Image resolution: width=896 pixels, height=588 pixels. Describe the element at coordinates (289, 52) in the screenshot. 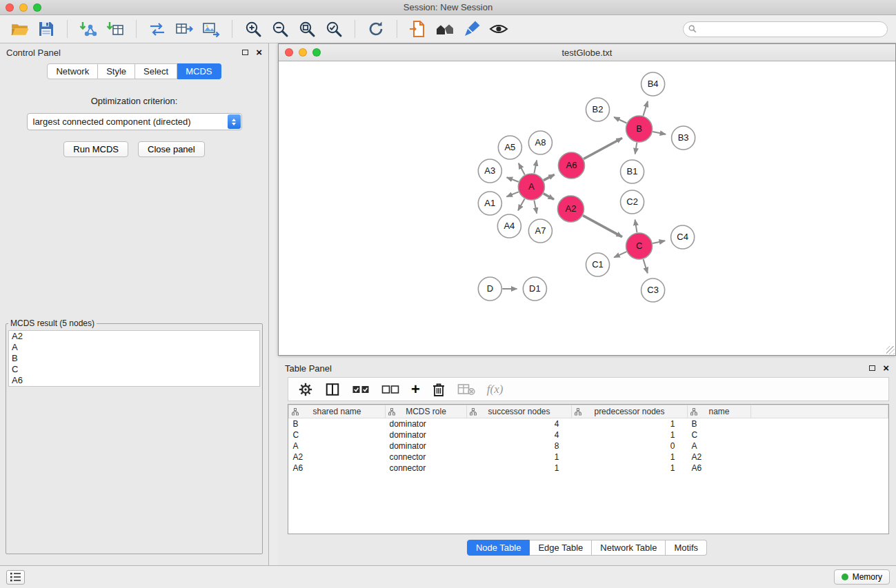

I see `network-close-button` at that location.